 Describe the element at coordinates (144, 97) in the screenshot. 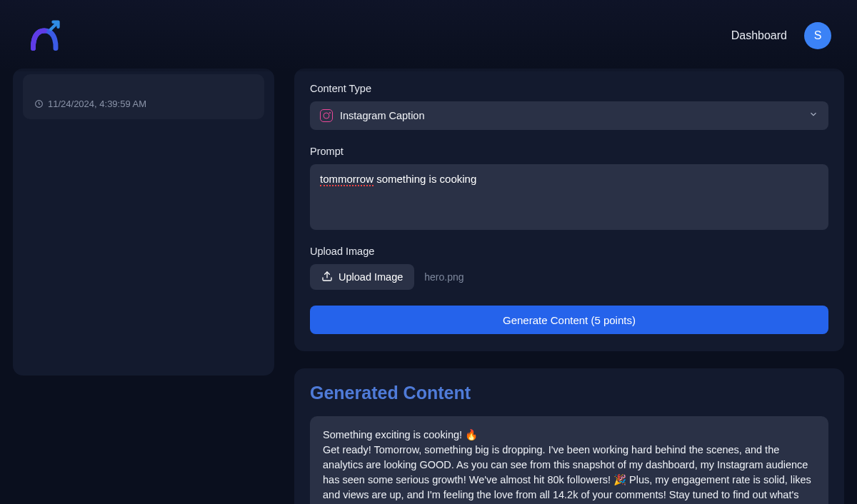

I see `history-item: 11/24/2024, 4:39:59 AM` at that location.